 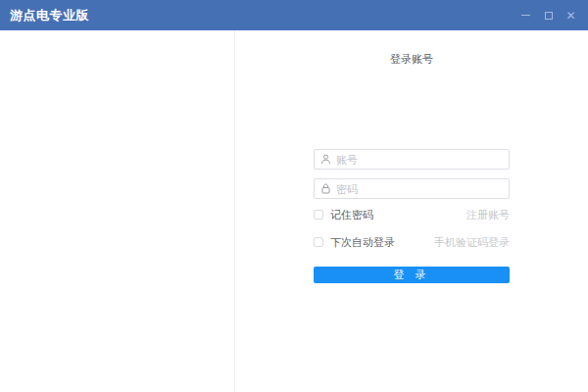 I want to click on autologin-label: 下次自动登录, so click(x=363, y=243).